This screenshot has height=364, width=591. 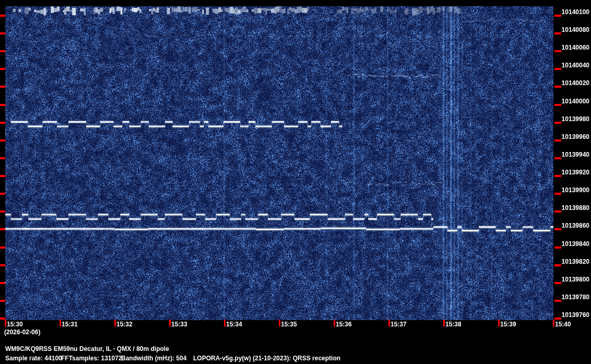 What do you see at coordinates (399, 325) in the screenshot?
I see `time-tick-label: 15:37` at bounding box center [399, 325].